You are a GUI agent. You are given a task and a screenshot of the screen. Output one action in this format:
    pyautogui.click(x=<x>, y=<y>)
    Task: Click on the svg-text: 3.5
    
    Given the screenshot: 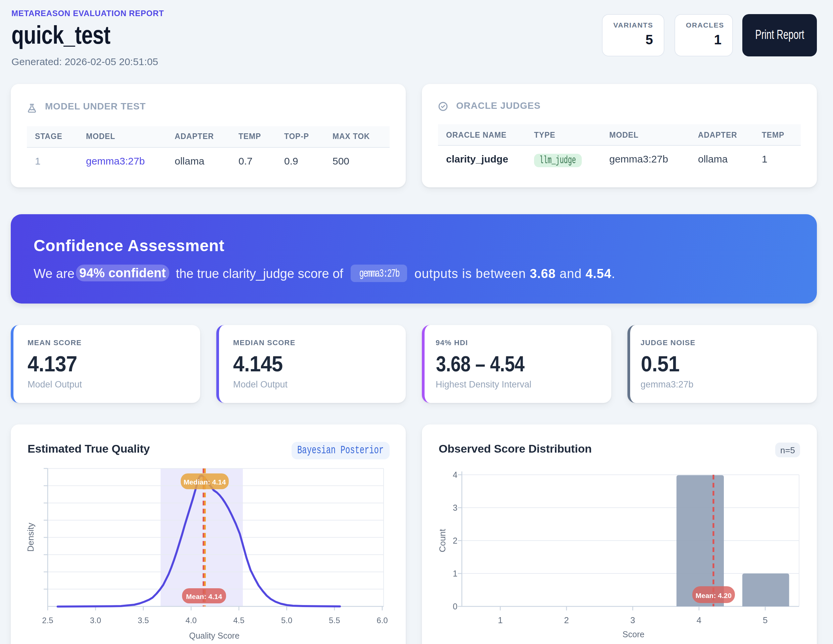 What is the action you would take?
    pyautogui.click(x=143, y=620)
    